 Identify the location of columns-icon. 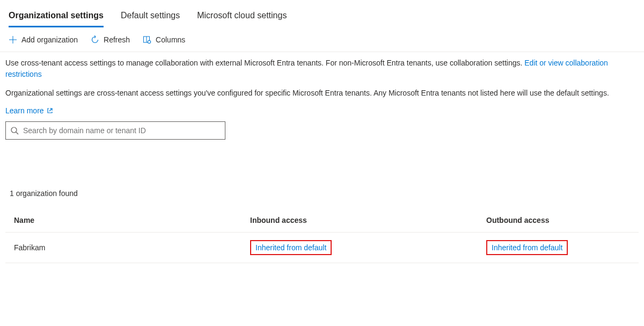
(147, 40).